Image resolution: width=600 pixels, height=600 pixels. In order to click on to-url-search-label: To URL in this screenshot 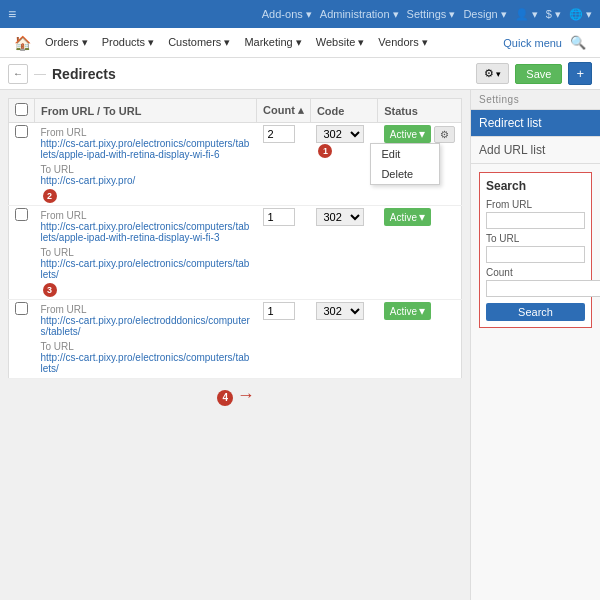, I will do `click(536, 238)`.